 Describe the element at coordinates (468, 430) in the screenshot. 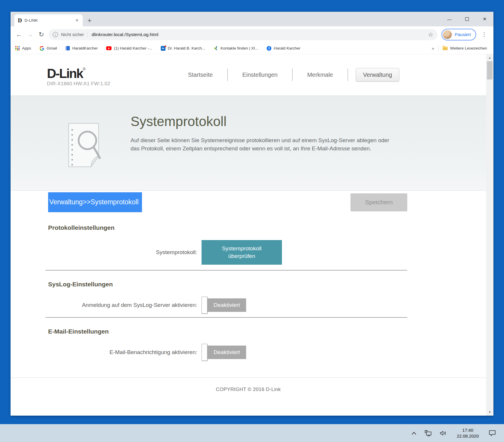

I see `taskbar-time: 17:40` at that location.